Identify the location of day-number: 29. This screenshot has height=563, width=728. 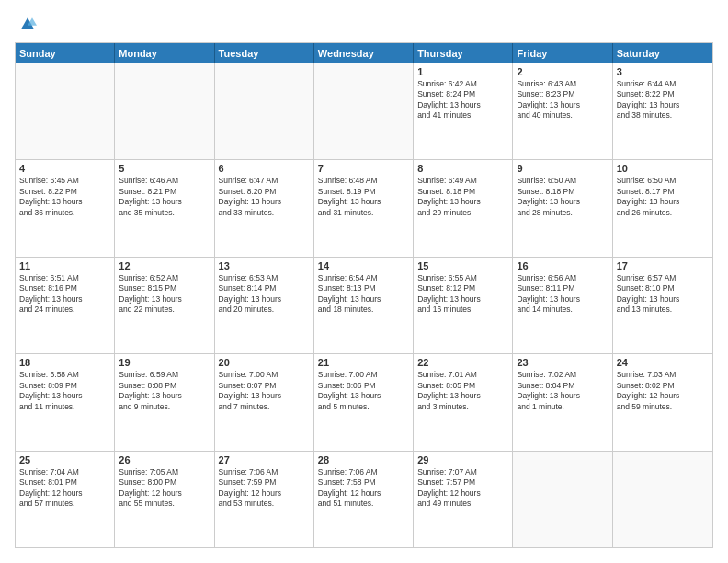
(463, 460).